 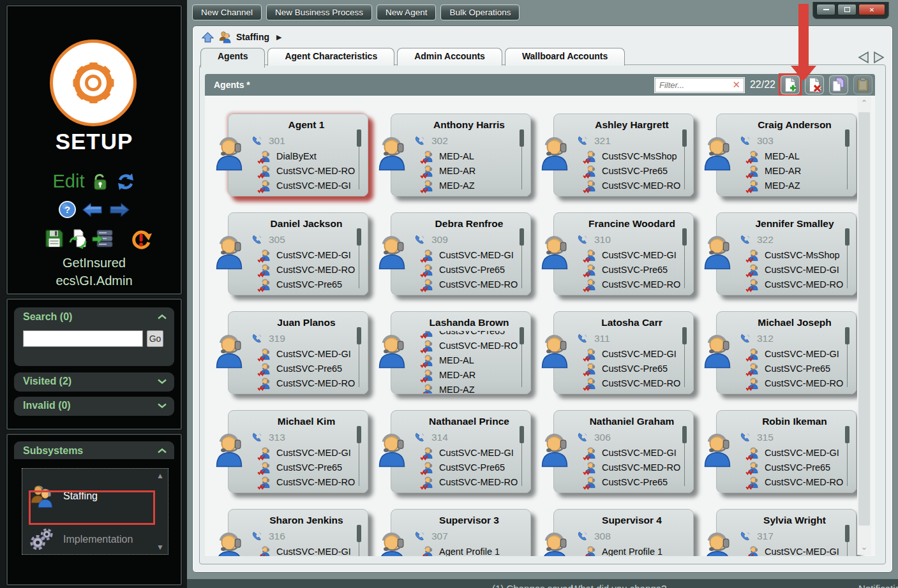 I want to click on invalid-panel: Invalid (0), so click(x=94, y=406).